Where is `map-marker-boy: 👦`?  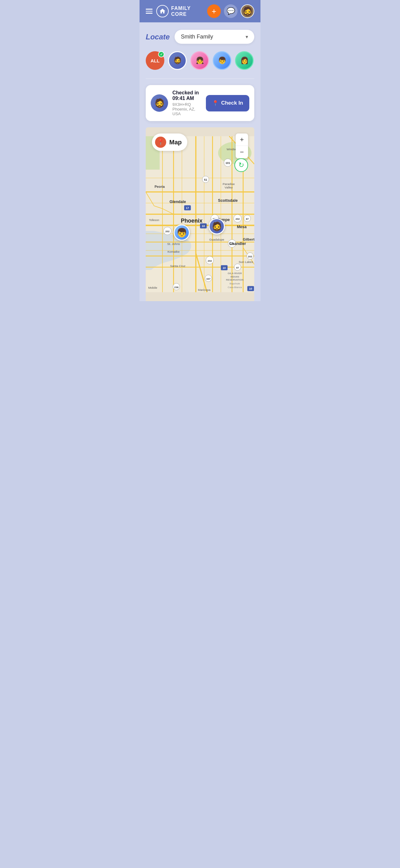 map-marker-boy: 👦 is located at coordinates (182, 232).